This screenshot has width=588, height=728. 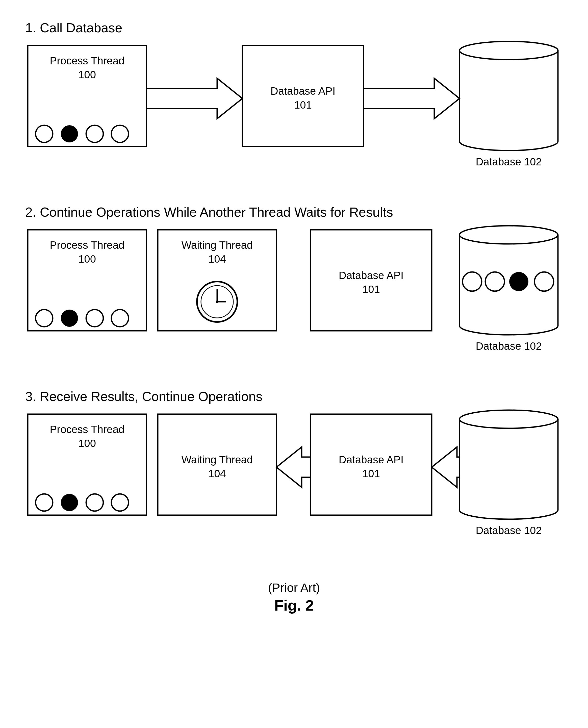 I want to click on arrow-db-to-api, so click(x=446, y=467).